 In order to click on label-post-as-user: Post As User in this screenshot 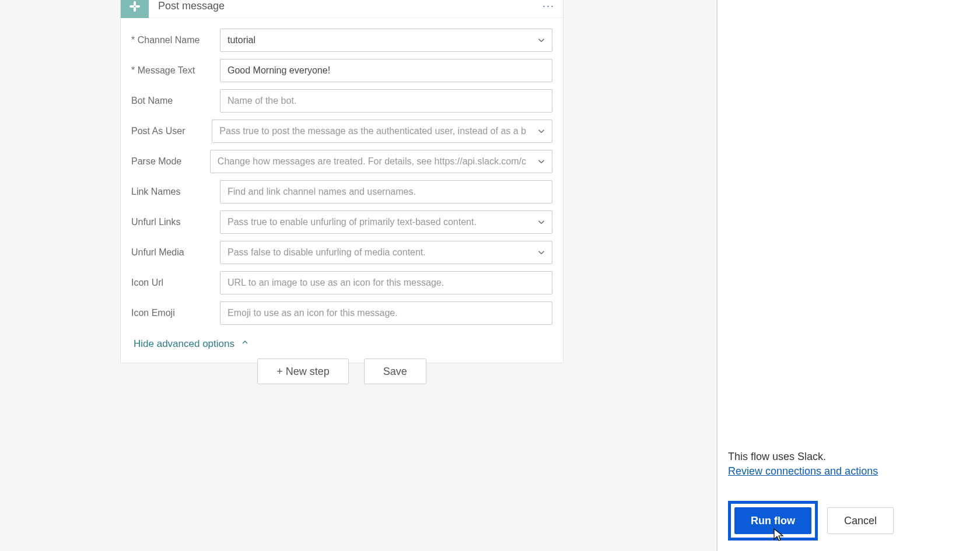, I will do `click(172, 131)`.